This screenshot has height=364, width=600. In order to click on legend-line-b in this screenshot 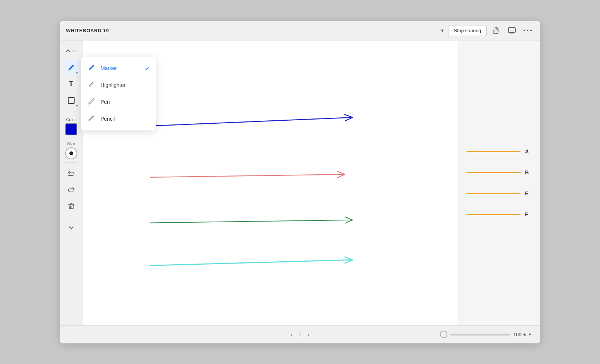, I will do `click(494, 172)`.